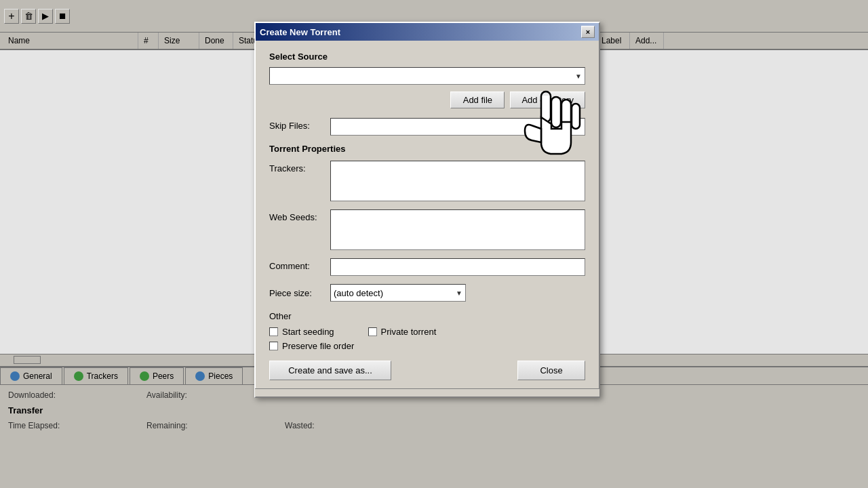  What do you see at coordinates (578, 76) in the screenshot?
I see `dropdown-arrow-icon: ▼` at bounding box center [578, 76].